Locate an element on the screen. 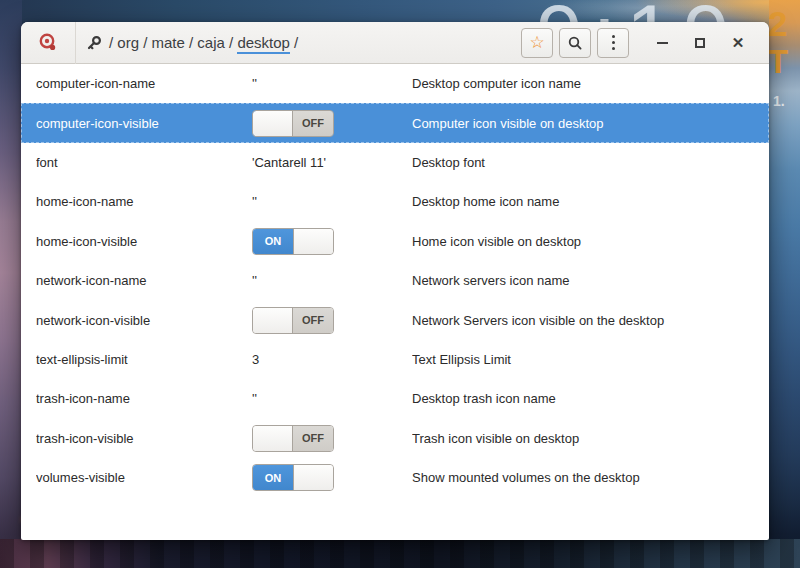 The width and height of the screenshot is (800, 568). breadcrumb-current-segment: desktop is located at coordinates (264, 44).